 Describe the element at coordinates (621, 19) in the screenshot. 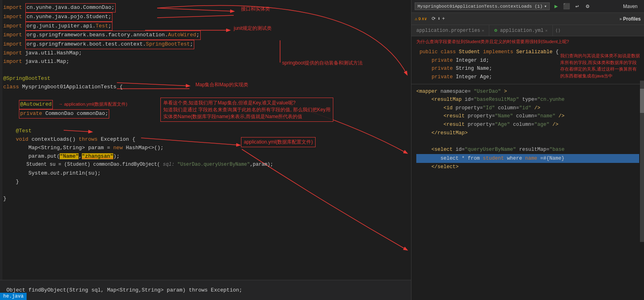

I see `right-chevron-icon: ▶` at that location.